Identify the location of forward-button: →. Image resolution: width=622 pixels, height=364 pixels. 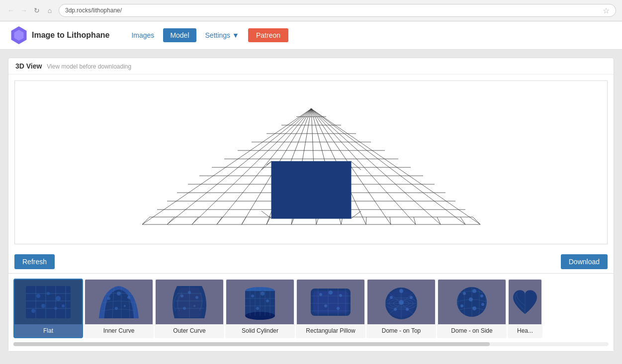
(24, 10).